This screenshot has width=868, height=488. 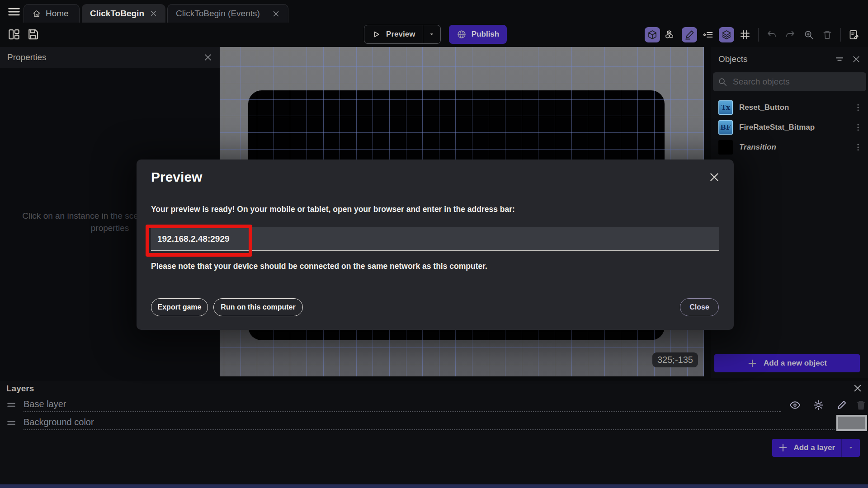 I want to click on preview-address-input, so click(x=435, y=239).